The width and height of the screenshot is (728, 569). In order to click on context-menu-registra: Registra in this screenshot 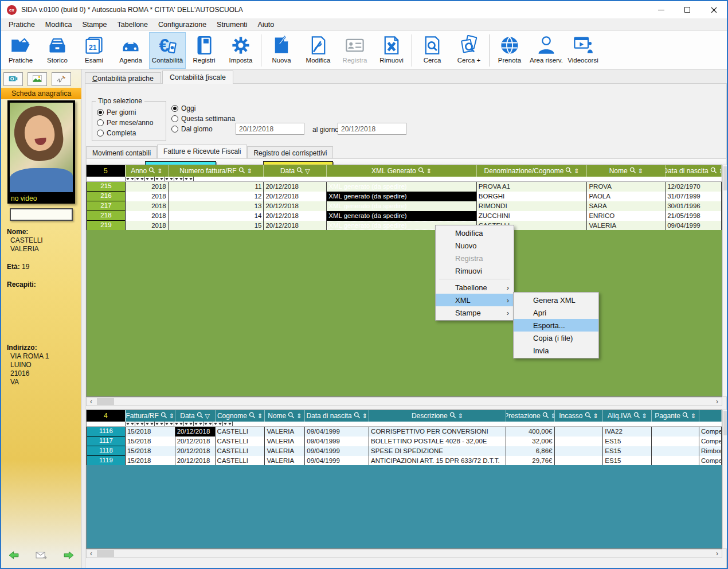, I will do `click(475, 258)`.